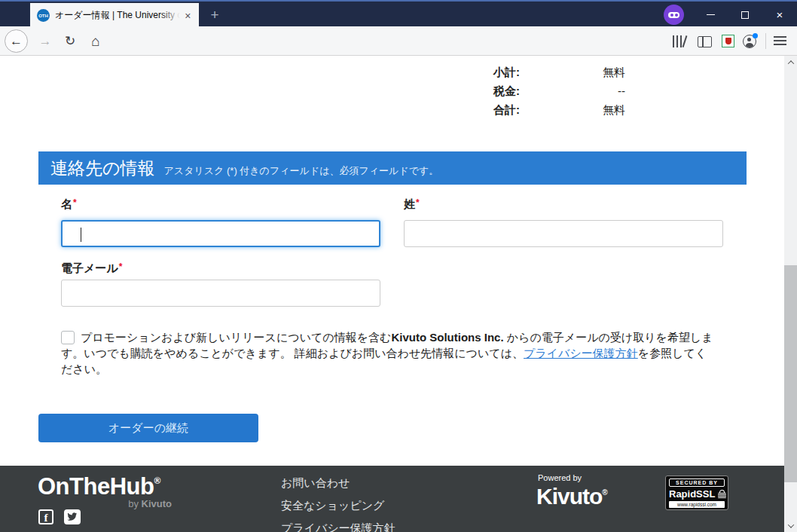  Describe the element at coordinates (410, 203) in the screenshot. I see `last-name-label-text: 姓` at that location.